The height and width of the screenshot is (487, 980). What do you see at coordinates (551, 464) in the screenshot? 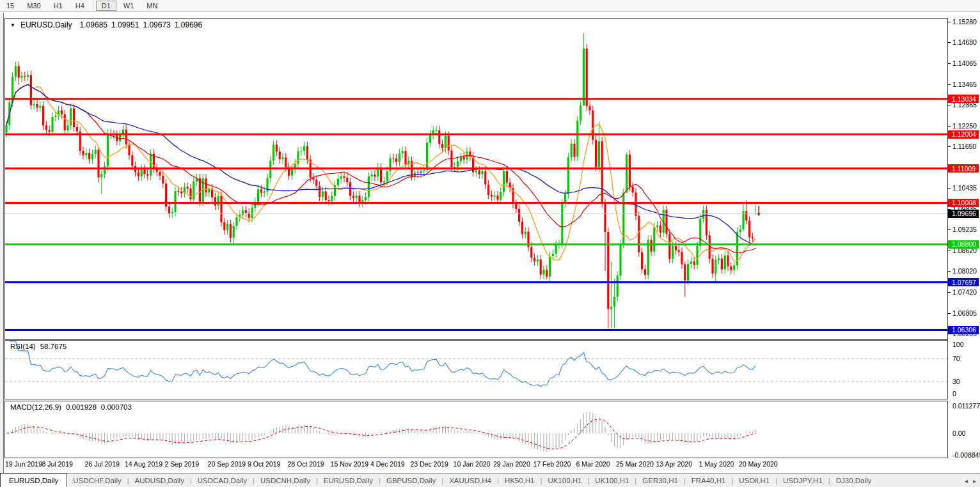
I see `date-axis-label: 17 Feb 2020` at bounding box center [551, 464].